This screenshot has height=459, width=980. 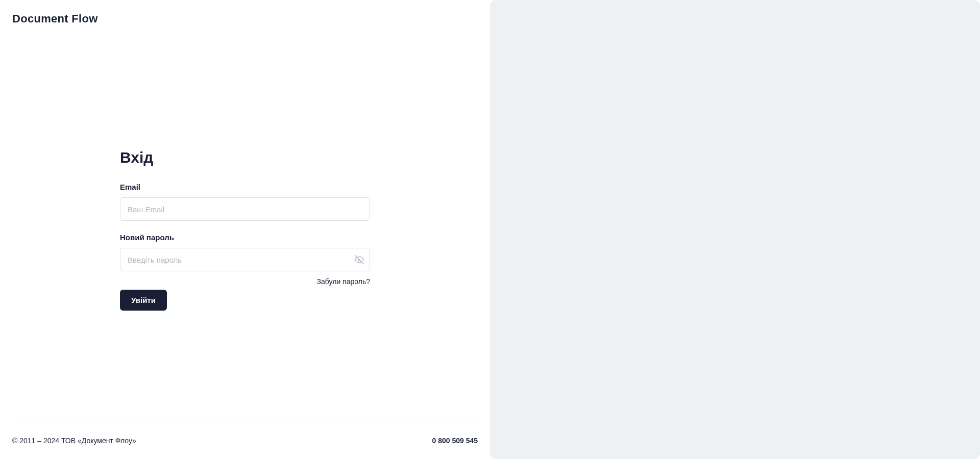 I want to click on password-wrapper, so click(x=245, y=260).